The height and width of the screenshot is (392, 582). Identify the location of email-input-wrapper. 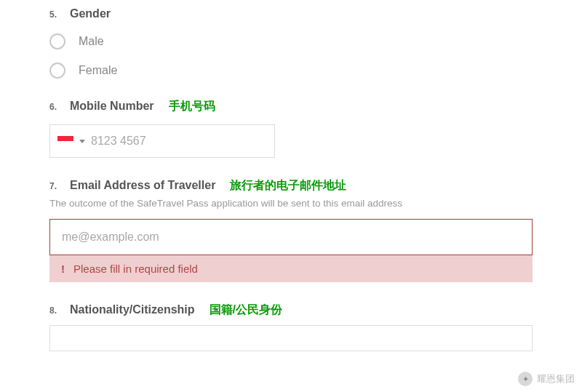
(291, 237).